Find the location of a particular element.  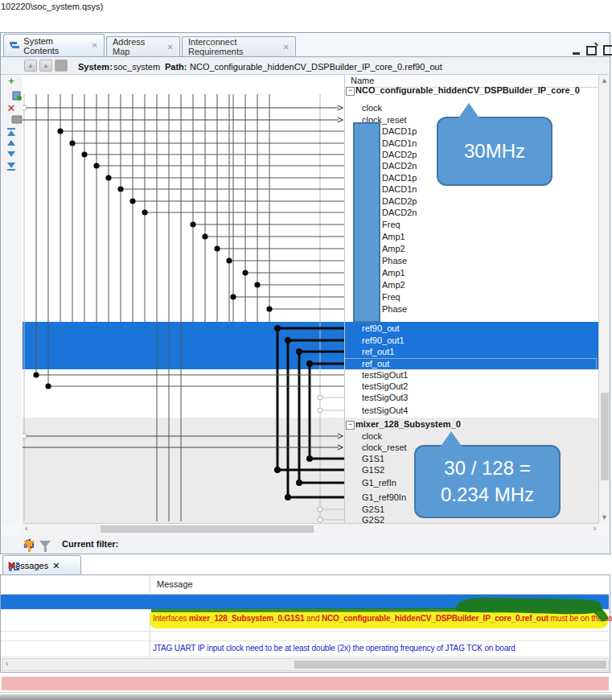

tree-row-label: G1_refIn is located at coordinates (380, 483).